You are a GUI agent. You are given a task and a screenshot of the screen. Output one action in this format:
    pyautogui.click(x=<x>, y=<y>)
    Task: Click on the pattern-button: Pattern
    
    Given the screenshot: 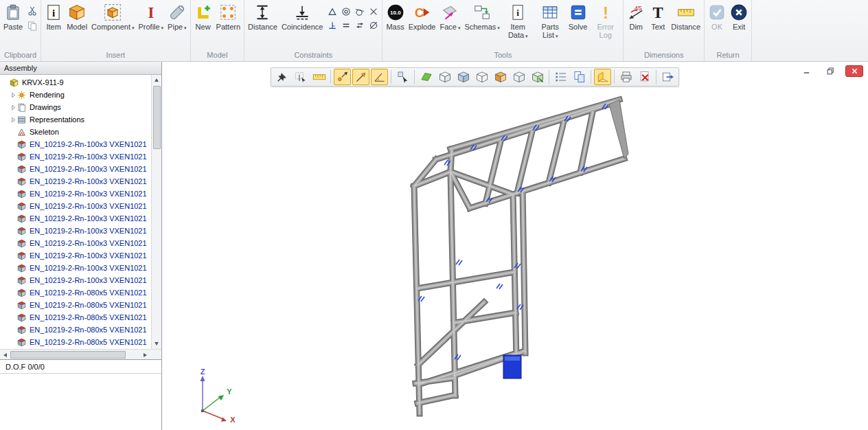 What is the action you would take?
    pyautogui.click(x=228, y=16)
    